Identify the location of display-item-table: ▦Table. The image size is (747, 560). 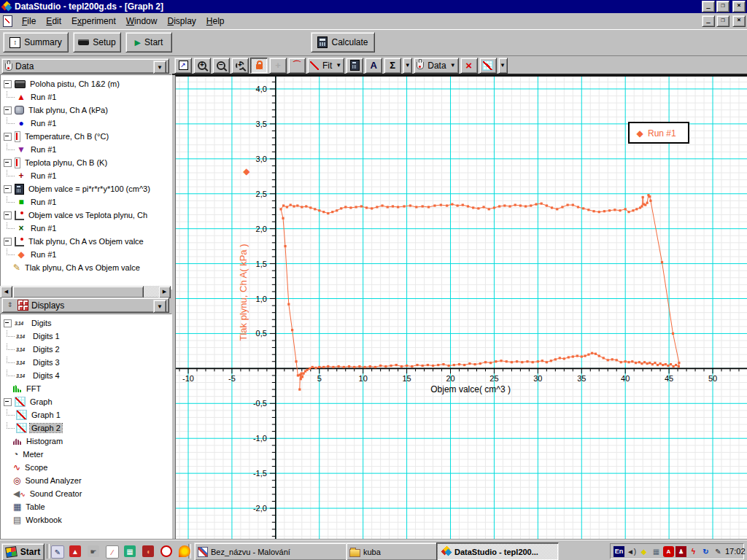
(86, 507).